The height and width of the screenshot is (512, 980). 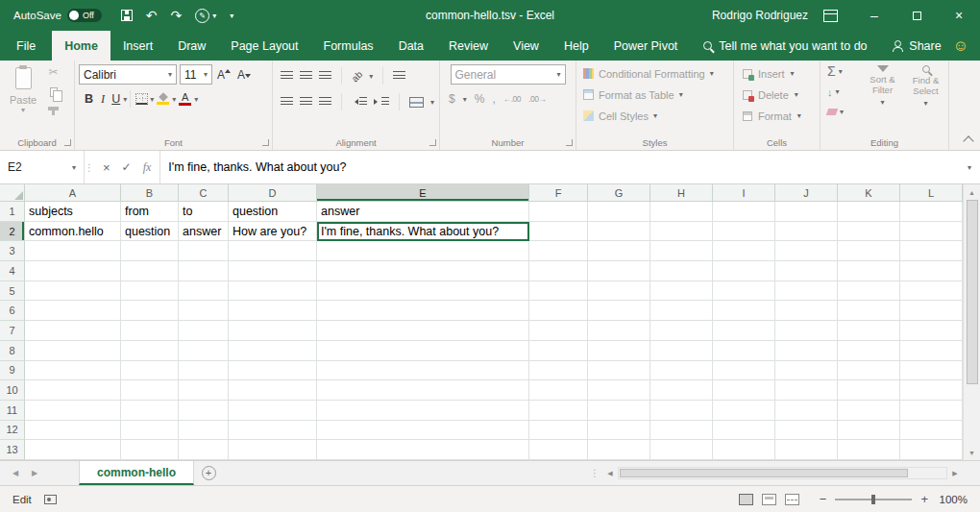 I want to click on sort-filter-button: Sort & Filter ▾, so click(x=882, y=87).